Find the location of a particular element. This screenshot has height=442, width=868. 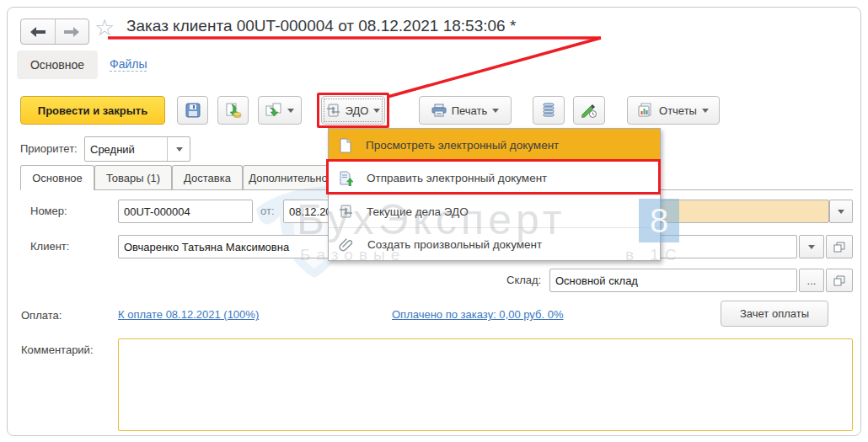

edo-exchange-icon is located at coordinates (346, 211).